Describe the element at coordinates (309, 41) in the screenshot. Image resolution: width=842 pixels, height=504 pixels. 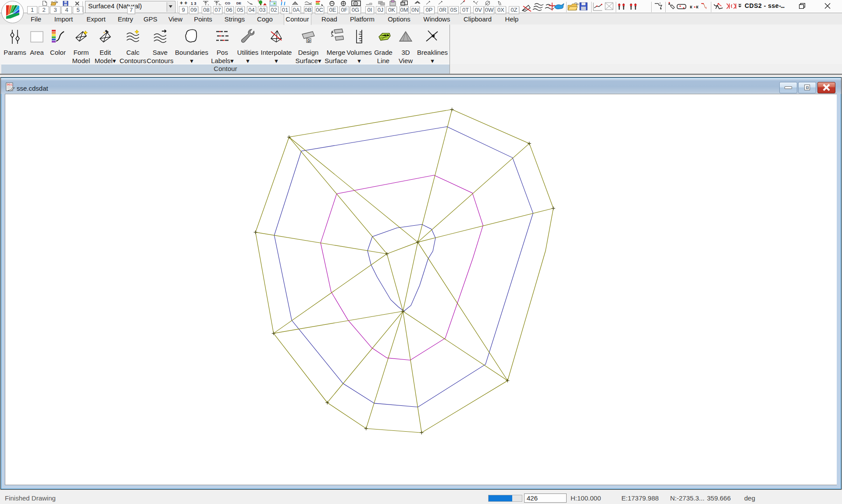
I see `svg-text: D` at that location.